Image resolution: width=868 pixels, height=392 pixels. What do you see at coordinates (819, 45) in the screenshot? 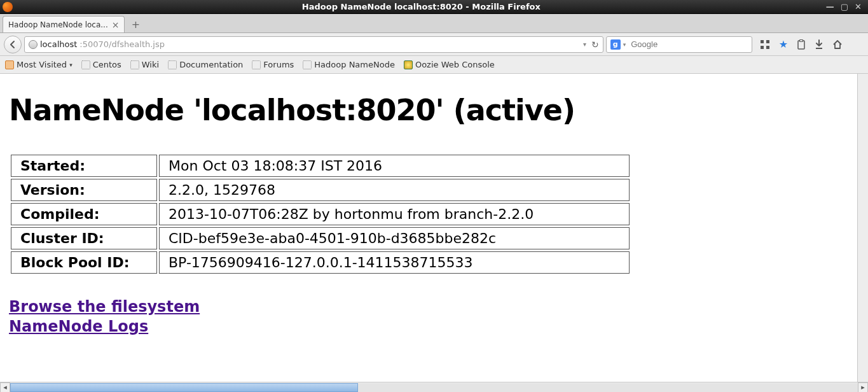
I see `downloads-icon` at bounding box center [819, 45].